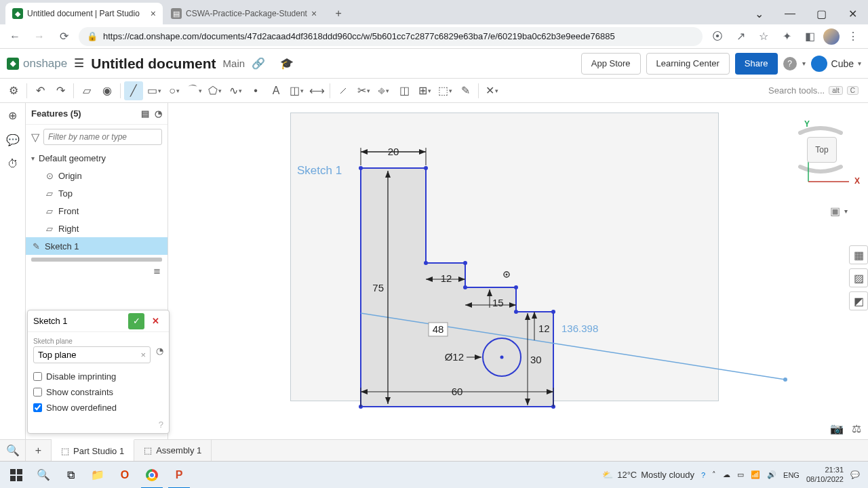 This screenshot has height=488, width=868. Describe the element at coordinates (814, 91) in the screenshot. I see `search-tools: Search tools... alt C` at that location.